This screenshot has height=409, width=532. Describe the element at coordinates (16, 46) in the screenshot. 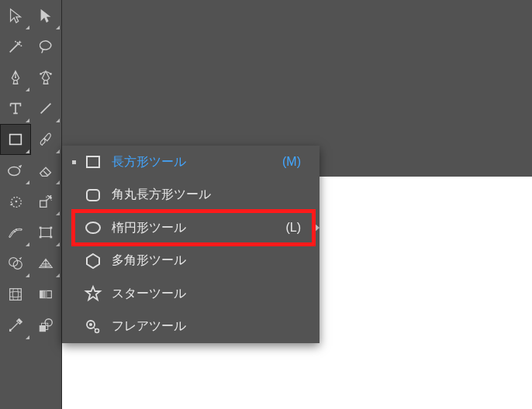

I see `magic-wand-tool` at that location.